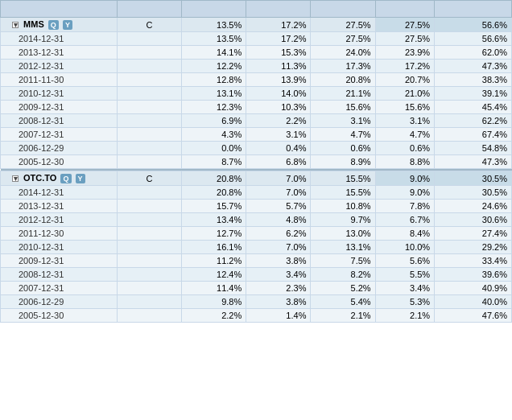 This screenshot has width=512, height=420. What do you see at coordinates (214, 193) in the screenshot?
I see `child-op-margin: 20.8%` at bounding box center [214, 193].